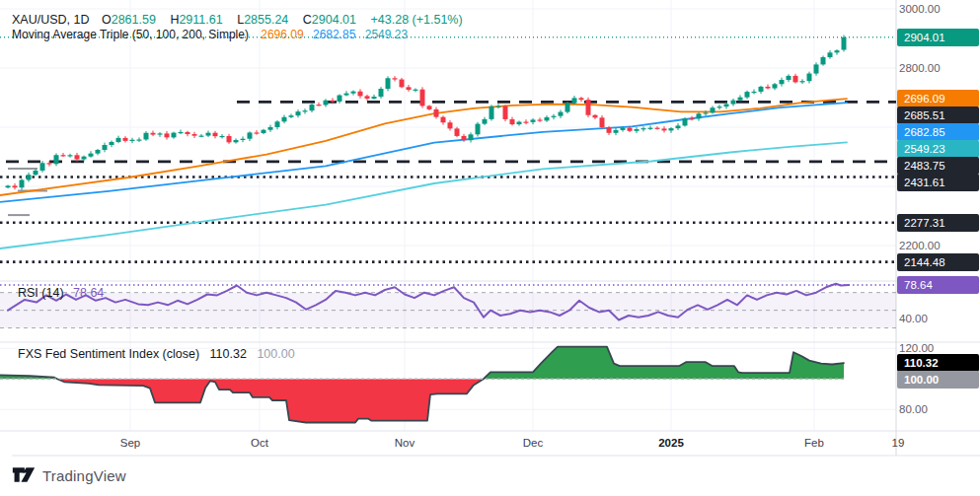 The width and height of the screenshot is (980, 496). I want to click on rsi-indicator-legend: RSI (14) 78.64, so click(61, 293).